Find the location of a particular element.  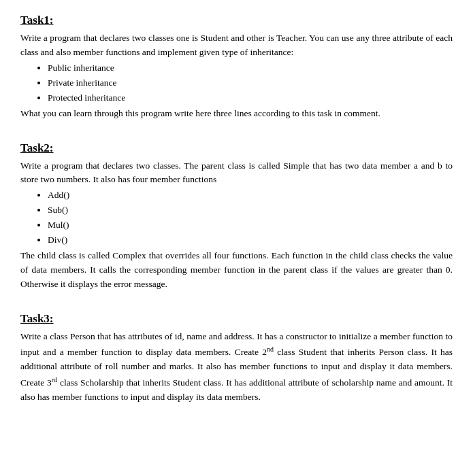

task1-outro: What you can learn through this program … is located at coordinates (200, 113).